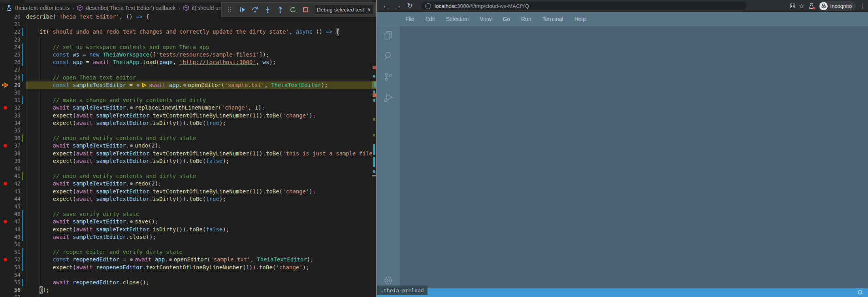 The width and height of the screenshot is (868, 297). I want to click on gear-icon, so click(388, 280).